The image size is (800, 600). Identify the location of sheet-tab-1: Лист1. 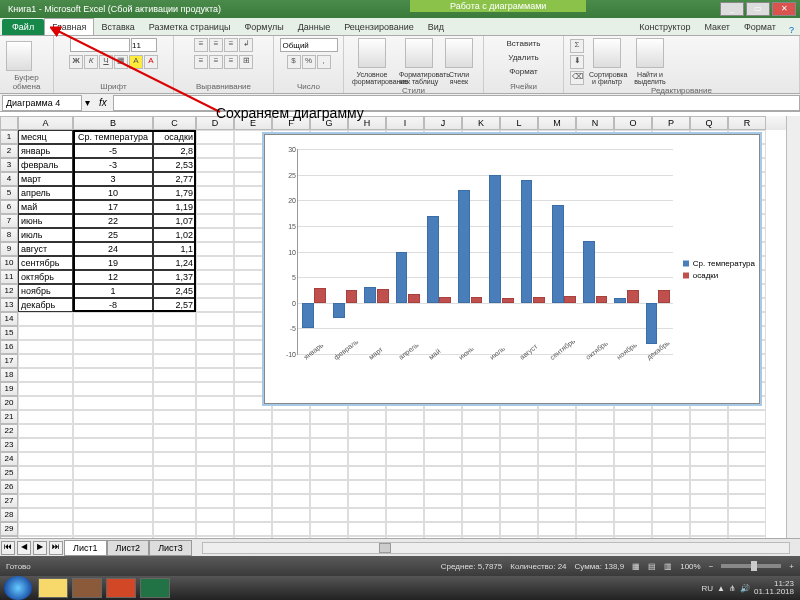
(86, 548).